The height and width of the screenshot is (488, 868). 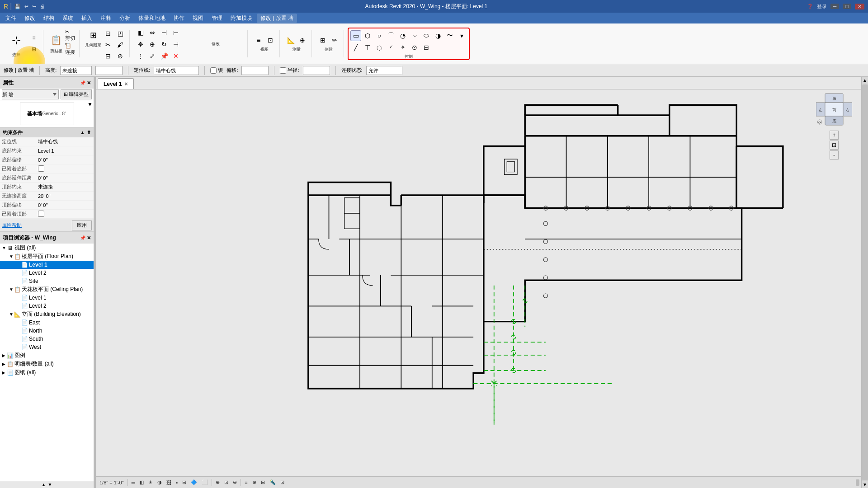 I want to click on pb-item-views-all: ▼ 🖥 视图 (all), so click(x=47, y=248).